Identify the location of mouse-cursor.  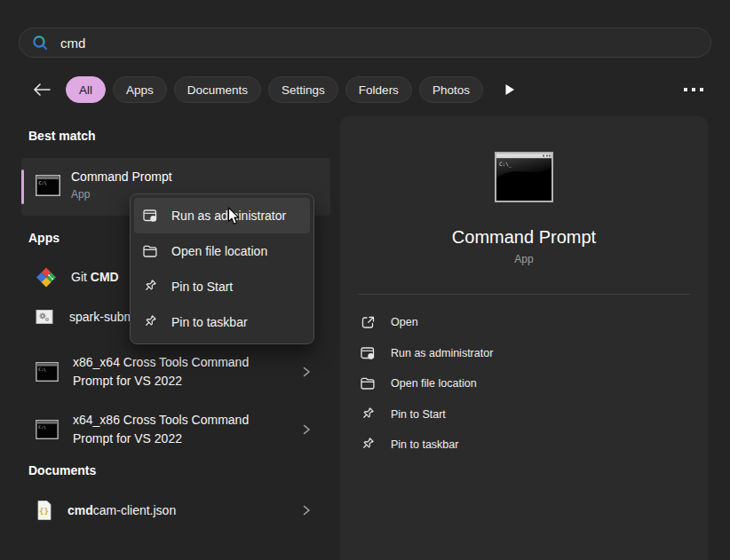
(234, 218).